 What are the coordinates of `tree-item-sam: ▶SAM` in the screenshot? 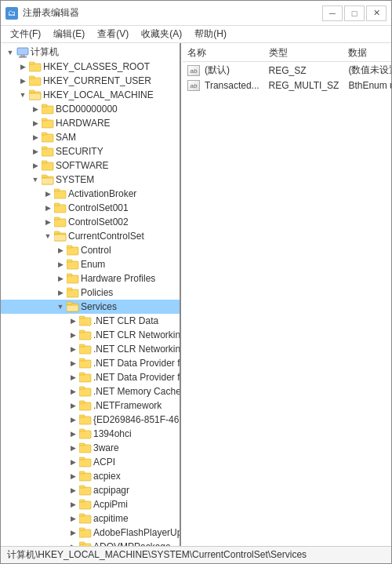 It's located at (90, 137).